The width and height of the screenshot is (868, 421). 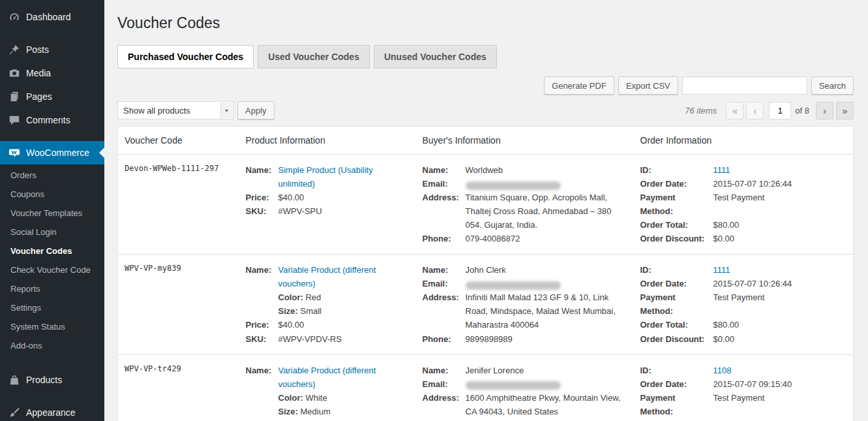 What do you see at coordinates (327, 325) in the screenshot?
I see `product-field: Price:$40.00` at bounding box center [327, 325].